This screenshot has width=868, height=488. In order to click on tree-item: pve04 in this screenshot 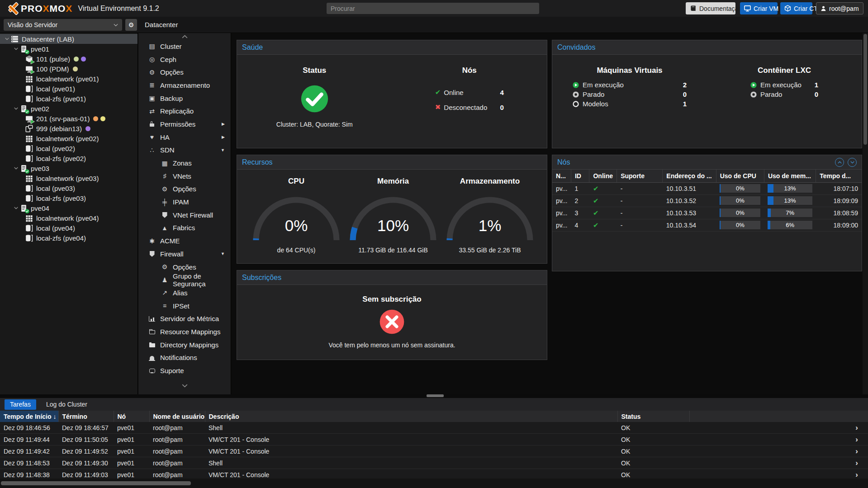, I will do `click(69, 208)`.